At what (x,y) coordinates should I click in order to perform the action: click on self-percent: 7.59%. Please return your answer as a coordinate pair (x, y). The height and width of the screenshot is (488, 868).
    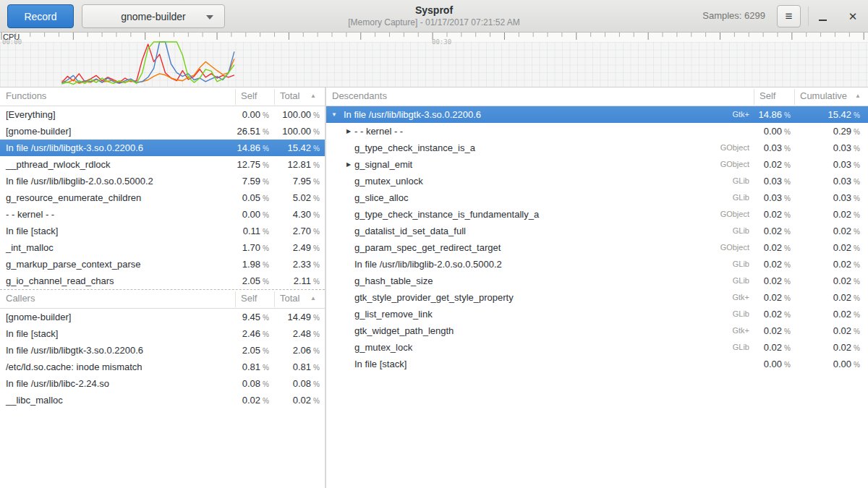
    Looking at the image, I should click on (243, 181).